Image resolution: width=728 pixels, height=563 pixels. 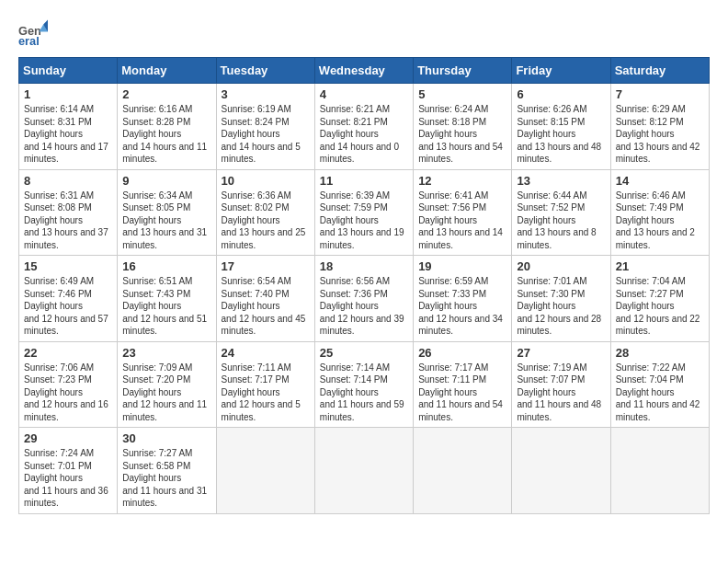 What do you see at coordinates (167, 127) in the screenshot?
I see `calendar-cell: 2Sunrise: 6:16 AMSunset: 8:28 PMDaylight…` at bounding box center [167, 127].